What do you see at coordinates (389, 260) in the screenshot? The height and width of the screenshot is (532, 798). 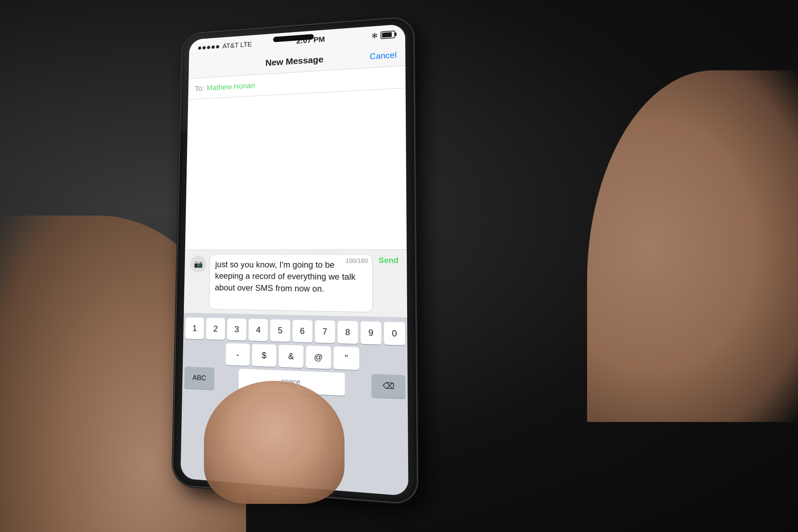 I see `send-button: Send` at bounding box center [389, 260].